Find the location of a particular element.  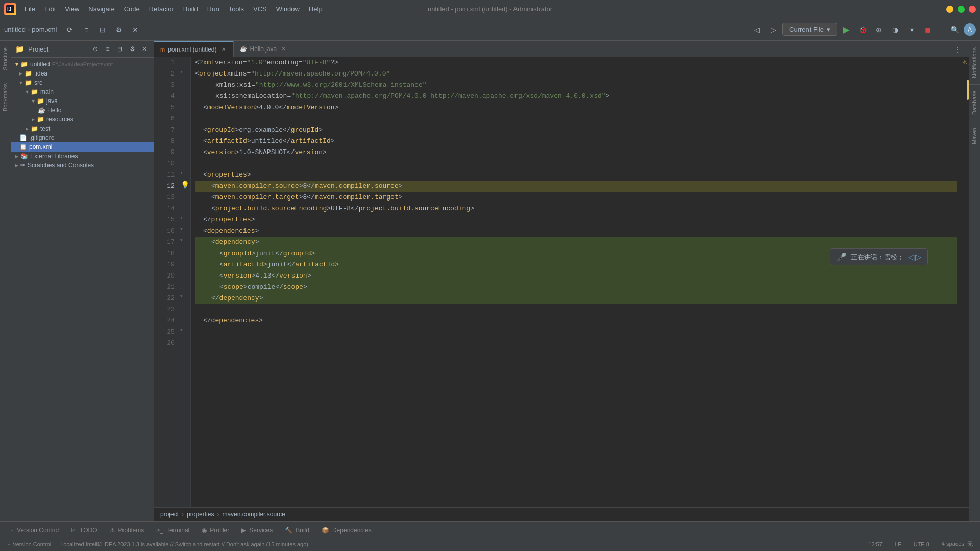

stop-button: ◼ is located at coordinates (928, 30).